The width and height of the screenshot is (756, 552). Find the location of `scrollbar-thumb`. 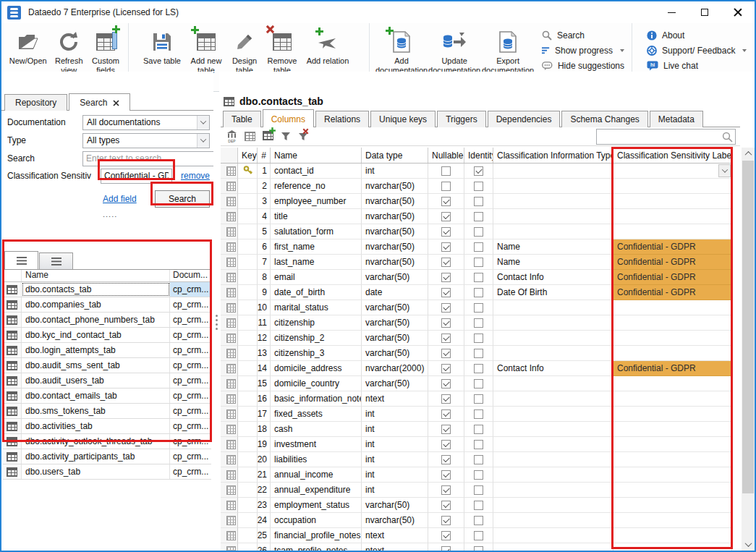

scrollbar-thumb is located at coordinates (748, 327).